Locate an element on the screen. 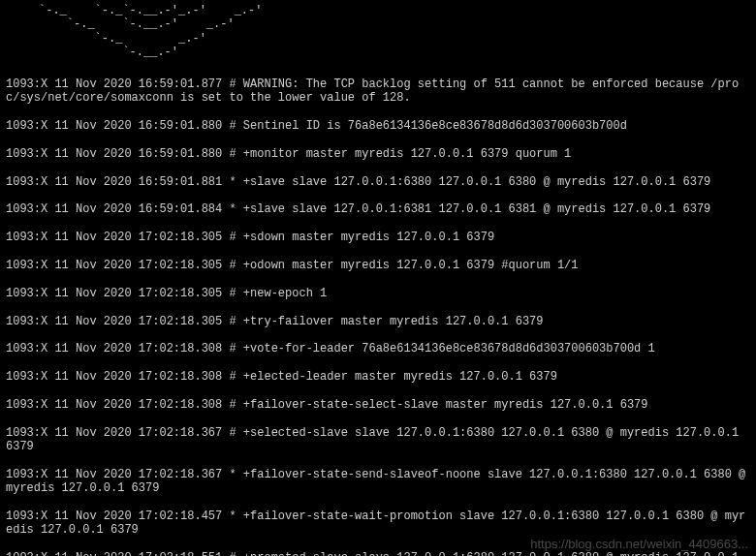 This screenshot has width=756, height=556. log-line: 1093:X 11 Nov 2020 17:02:18.308 # +elect… is located at coordinates (378, 377).